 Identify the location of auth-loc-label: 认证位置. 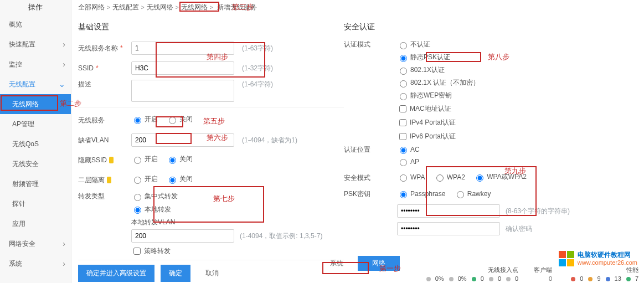
(357, 150).